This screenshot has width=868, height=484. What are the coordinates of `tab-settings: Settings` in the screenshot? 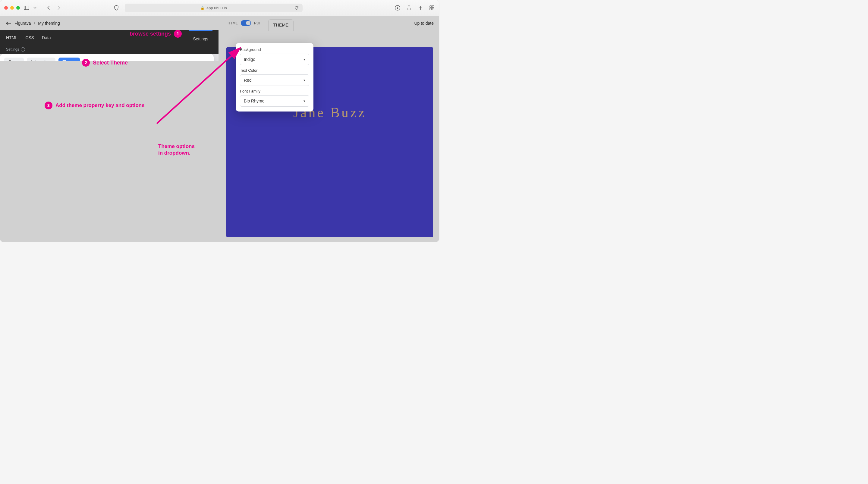 It's located at (201, 37).